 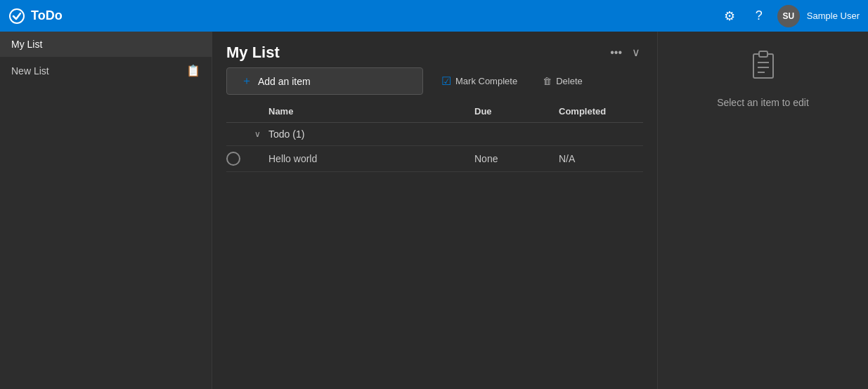 I want to click on toolbar: ＋ Add an item ☑ Mark Complete 🗑 Delete, so click(x=434, y=84).